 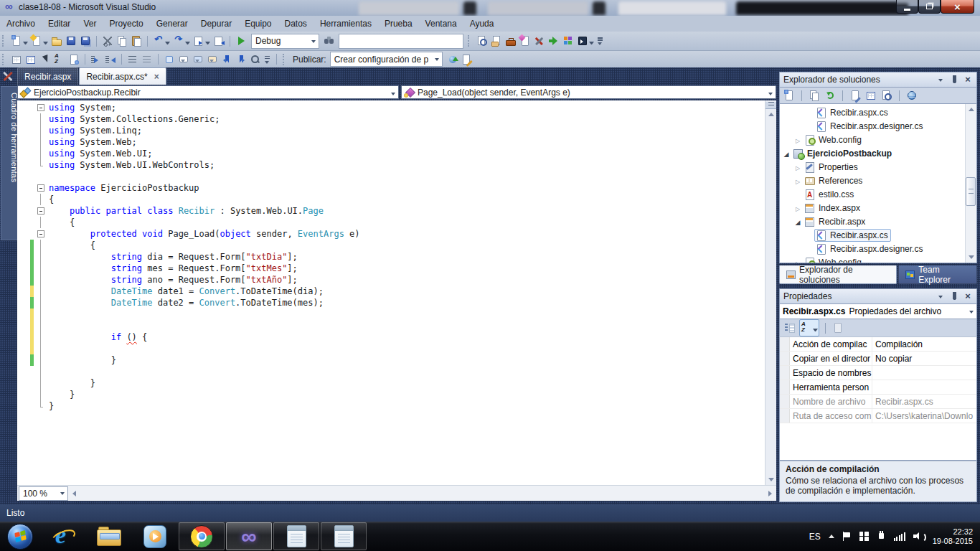 What do you see at coordinates (878, 166) in the screenshot?
I see `tree-item: Properties` at bounding box center [878, 166].